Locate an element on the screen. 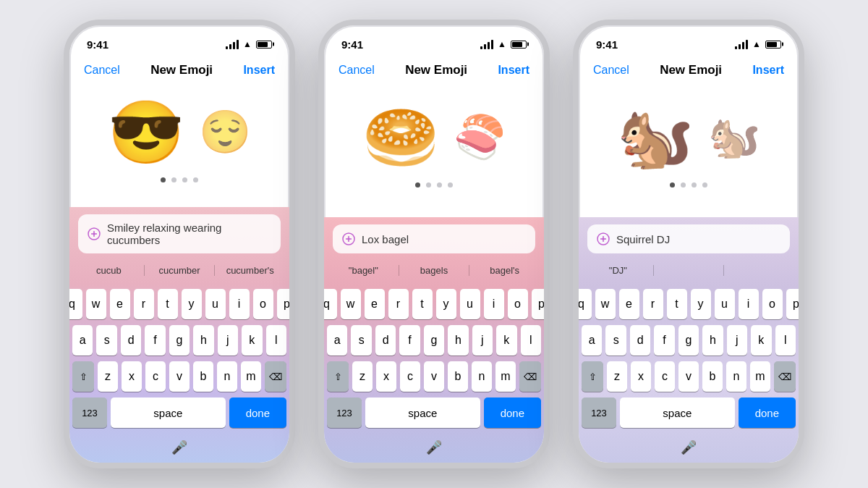 The image size is (868, 488). key3-u: u is located at coordinates (725, 304).